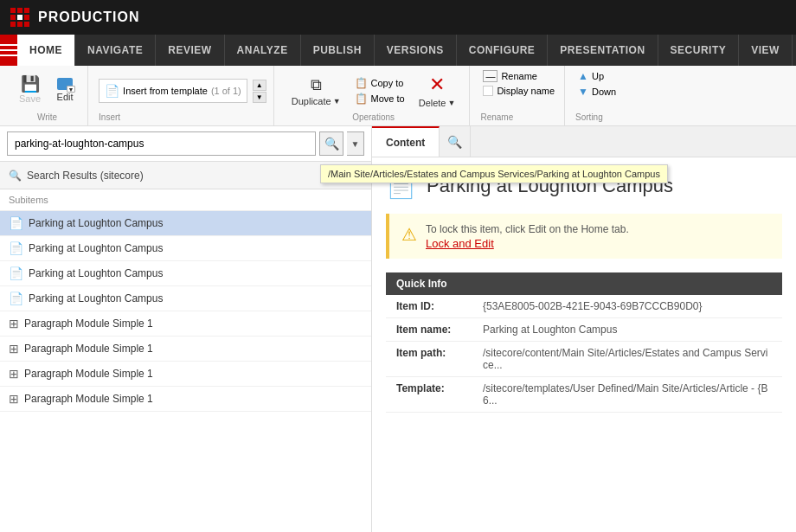 The image size is (796, 532). What do you see at coordinates (47, 90) in the screenshot?
I see `write-buttons: 💾 Save ▼ Edit` at bounding box center [47, 90].